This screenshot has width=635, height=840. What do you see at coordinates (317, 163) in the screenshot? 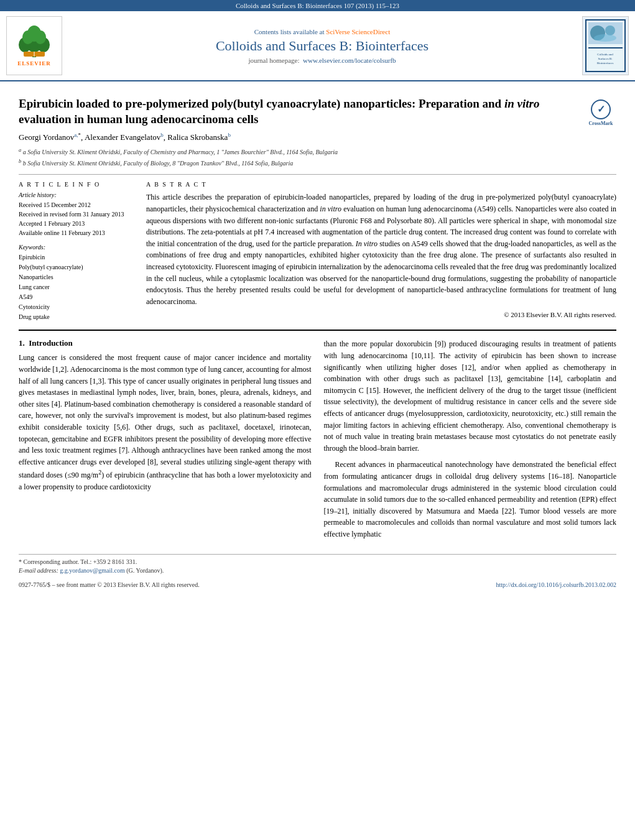
I see `affiliation-b: b b Sofia University St. Kliment Ohridsk…` at bounding box center [317, 163].